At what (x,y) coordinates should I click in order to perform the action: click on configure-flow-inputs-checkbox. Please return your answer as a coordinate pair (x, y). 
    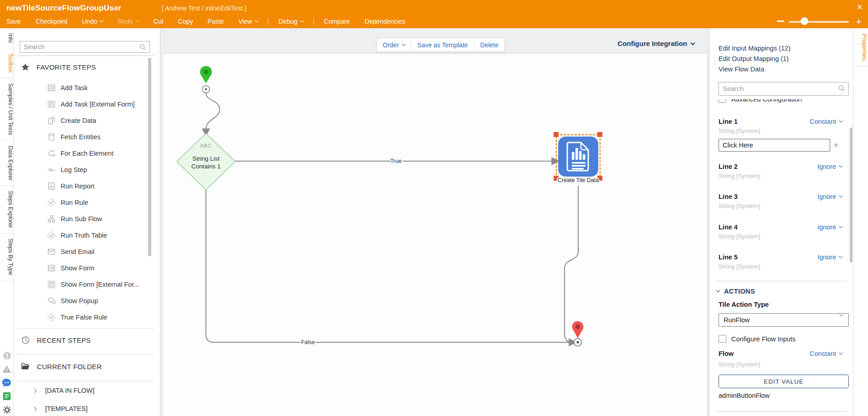
    Looking at the image, I should click on (723, 339).